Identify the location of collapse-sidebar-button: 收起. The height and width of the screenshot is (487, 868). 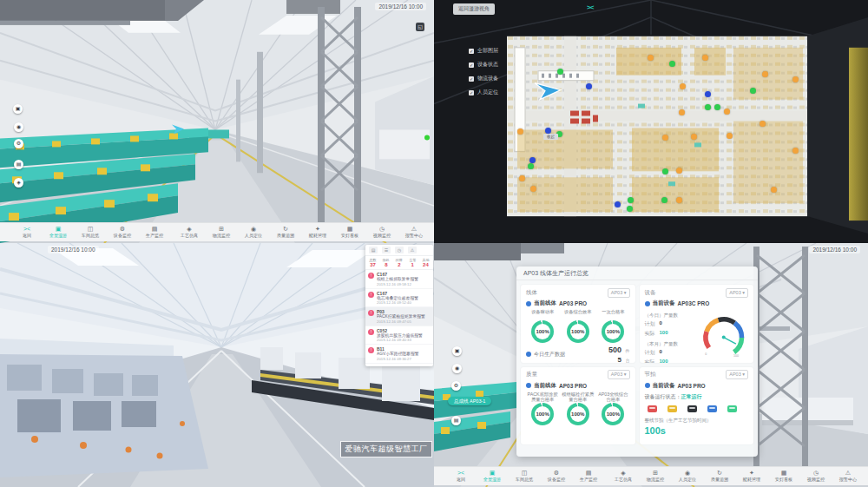
(550, 137).